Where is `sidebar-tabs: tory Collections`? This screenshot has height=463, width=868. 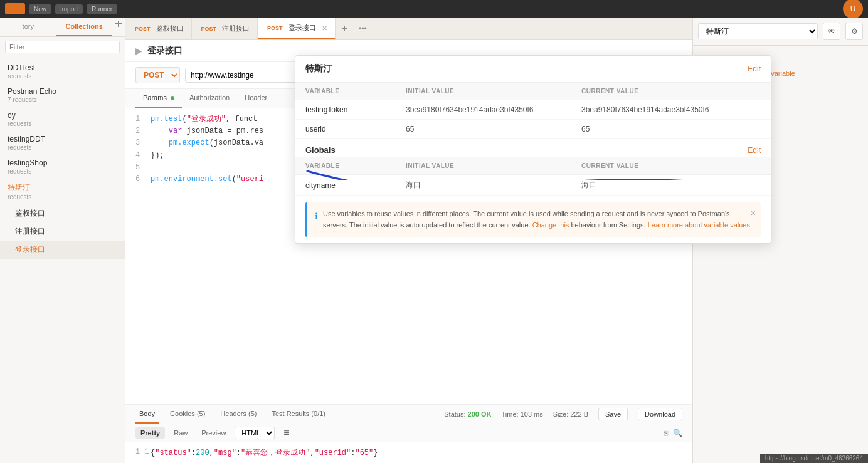
sidebar-tabs: tory Collections is located at coordinates (63, 28).